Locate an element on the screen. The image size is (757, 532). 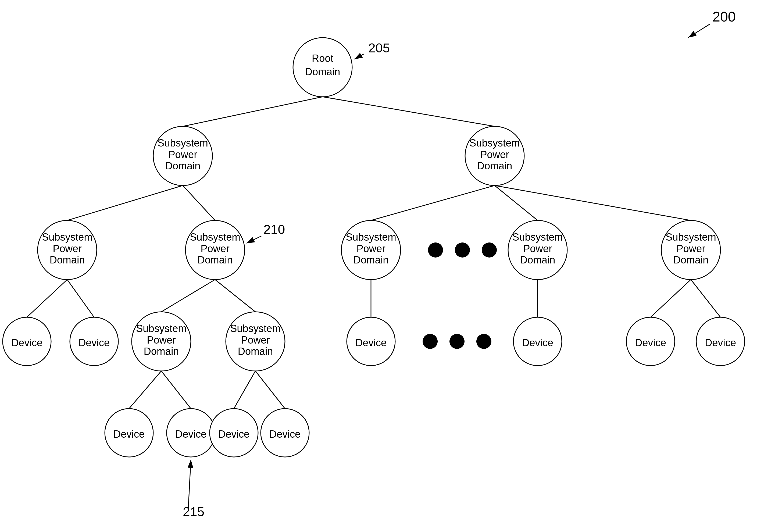
sub-ll2-text3: Domain is located at coordinates (67, 260).